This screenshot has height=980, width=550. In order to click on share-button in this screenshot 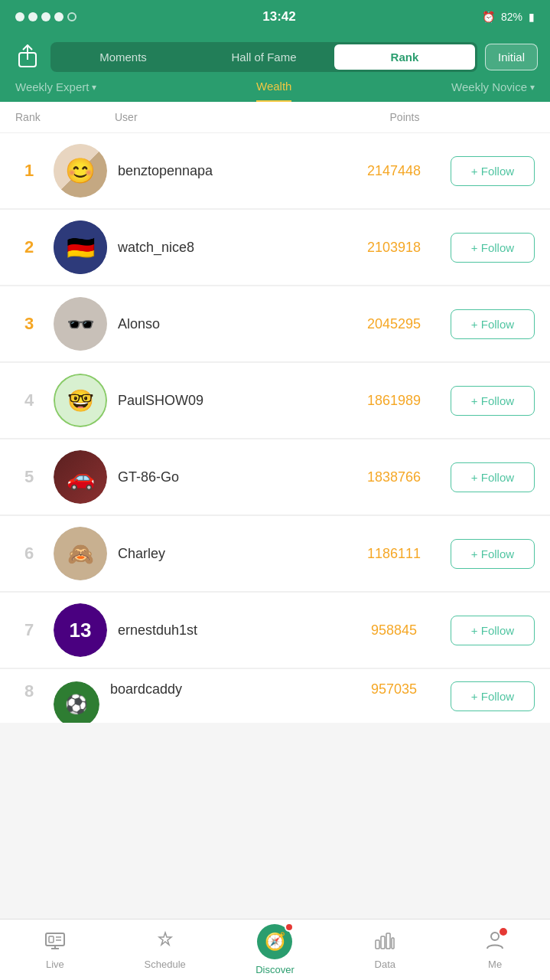, I will do `click(28, 57)`.